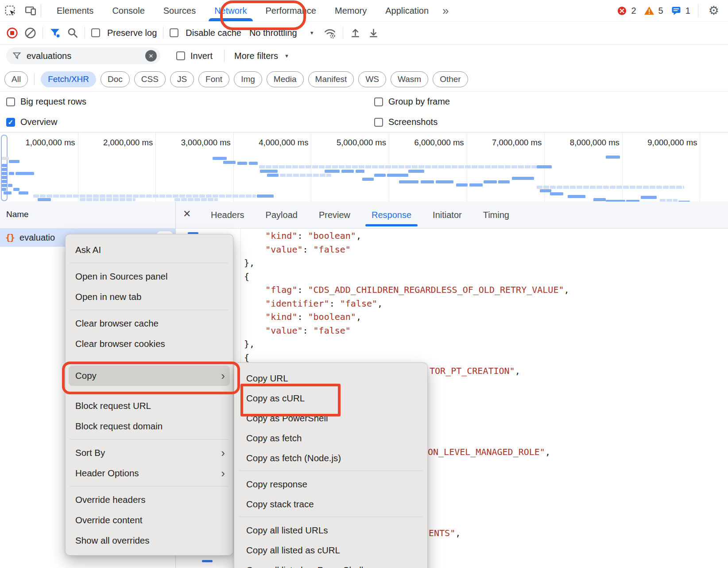 This screenshot has height=568, width=728. I want to click on filter-icon, so click(55, 33).